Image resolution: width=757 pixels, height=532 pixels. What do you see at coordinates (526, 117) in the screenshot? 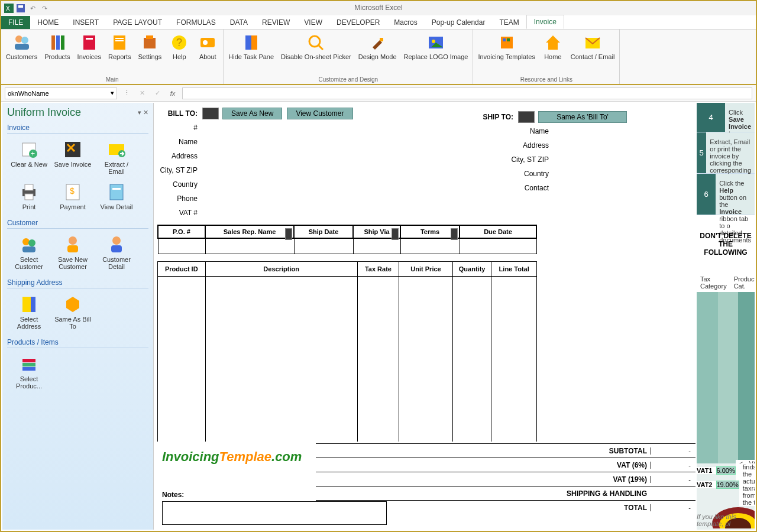
I see `shipto-picker` at bounding box center [526, 117].